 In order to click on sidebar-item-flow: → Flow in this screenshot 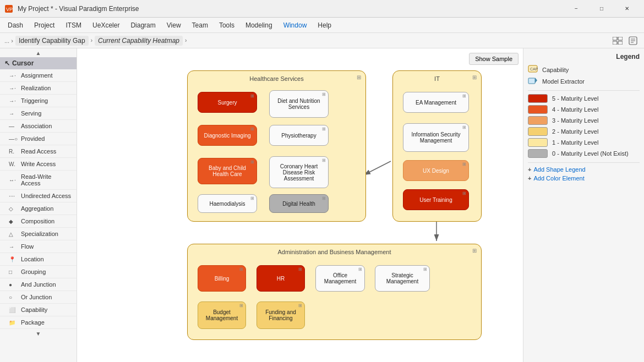, I will do `click(39, 246)`.